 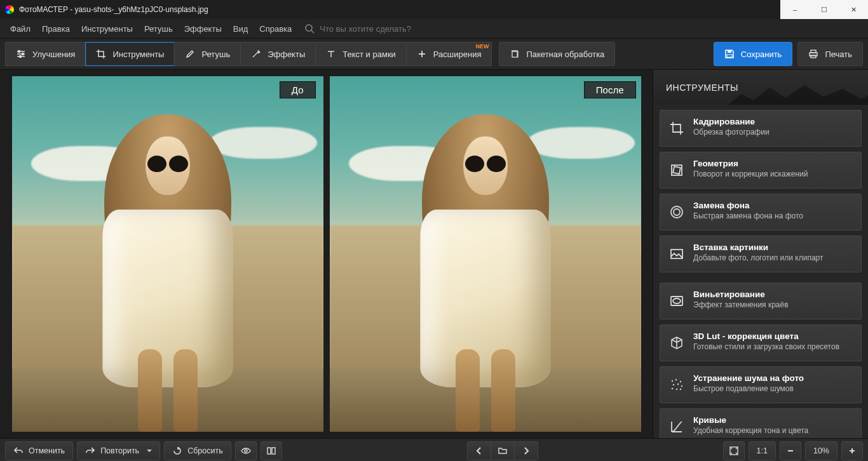 I want to click on tab-text-label: Текст и рамки, so click(x=369, y=55).